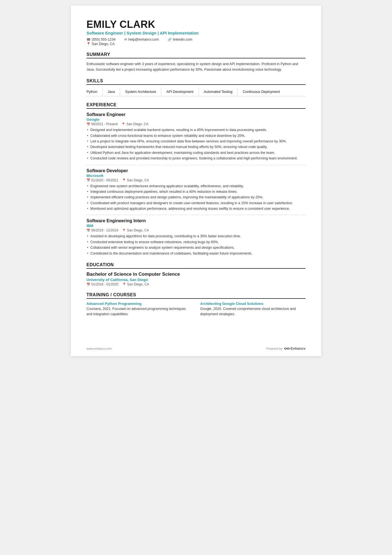 This screenshot has width=392, height=555. What do you see at coordinates (99, 349) in the screenshot?
I see `footer-website: www.enhancv.com` at bounding box center [99, 349].